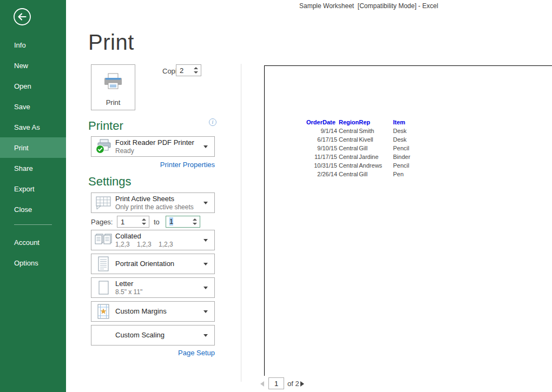 The image size is (552, 392). Describe the element at coordinates (103, 240) in the screenshot. I see `collated-icon` at that location.